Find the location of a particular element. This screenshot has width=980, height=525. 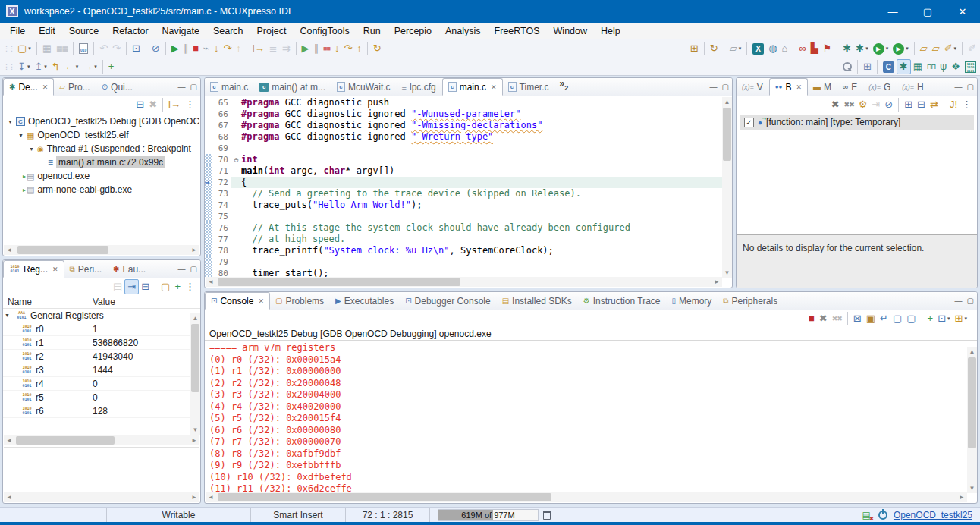

usb-perspective-icon: ψ is located at coordinates (944, 67).